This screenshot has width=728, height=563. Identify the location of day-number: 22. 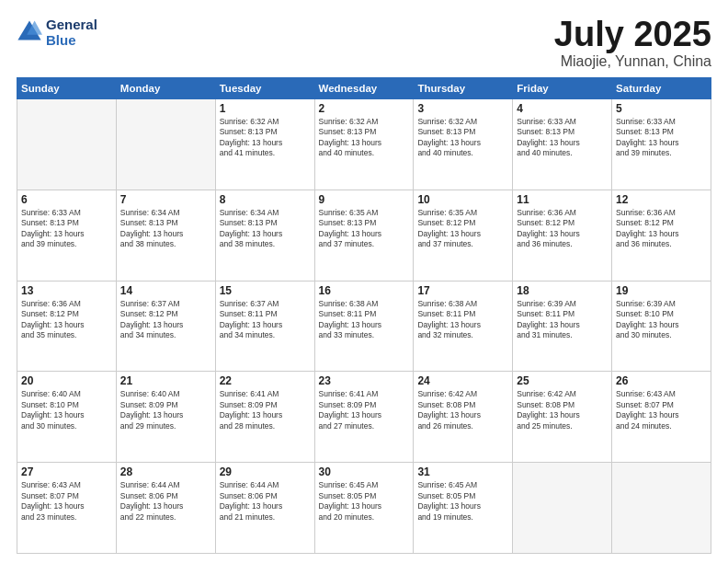
(265, 381).